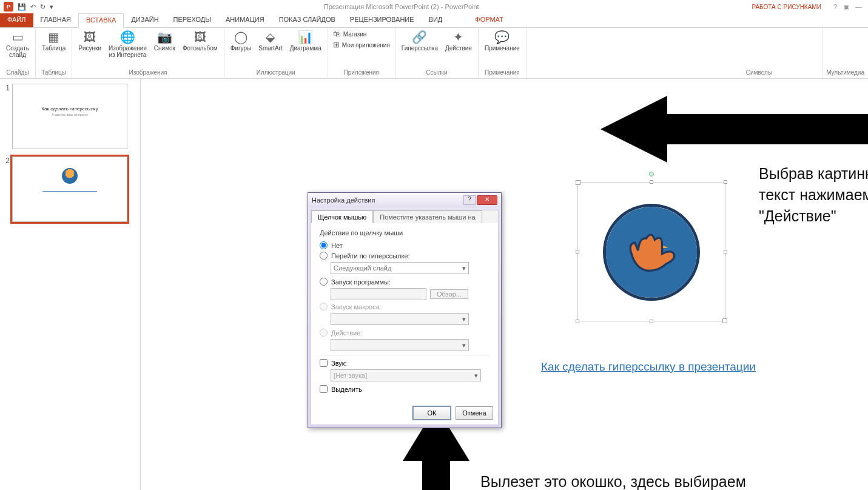  I want to click on my-apps-button: ⊞Мои приложения, so click(362, 45).